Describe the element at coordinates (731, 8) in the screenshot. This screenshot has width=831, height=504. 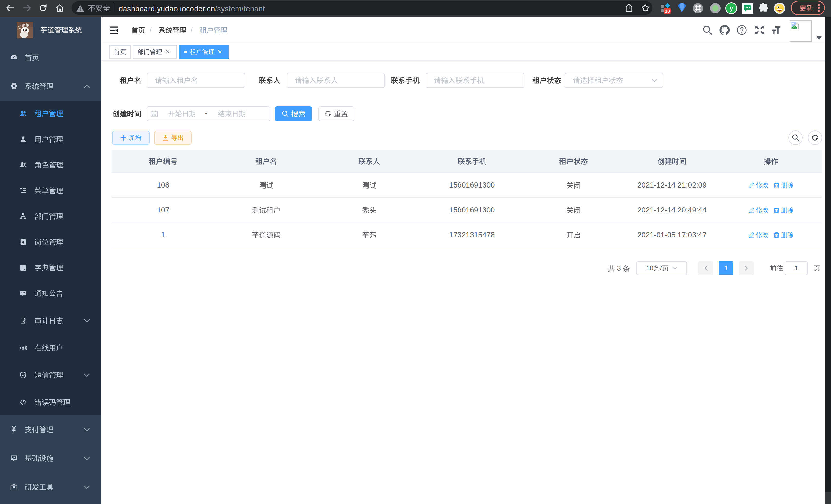
I see `svg-text: y` at that location.